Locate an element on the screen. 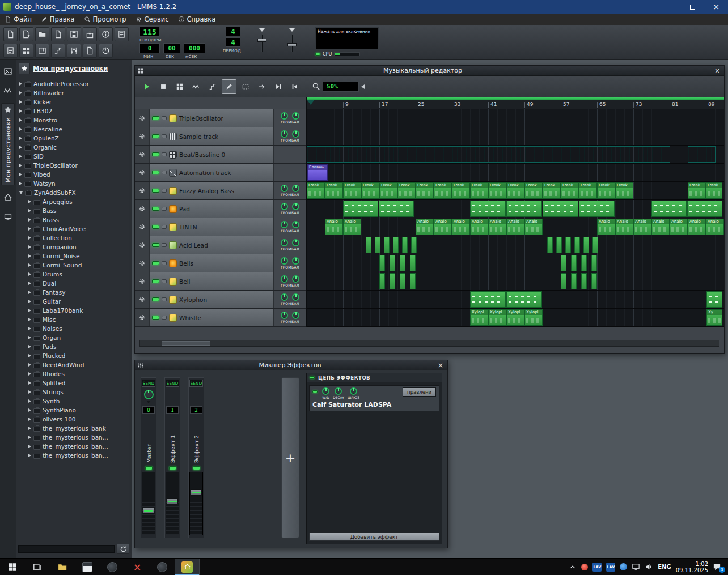 The image size is (728, 575). tree-item: TripleOscillator is located at coordinates (74, 165).